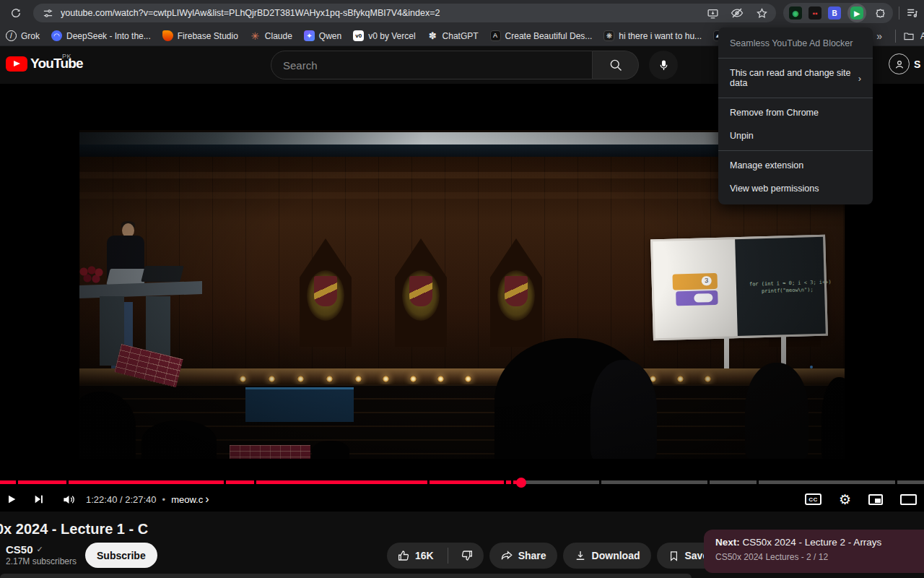 The width and height of the screenshot is (924, 578). Describe the element at coordinates (674, 556) in the screenshot. I see `bookmark-icon` at that location.